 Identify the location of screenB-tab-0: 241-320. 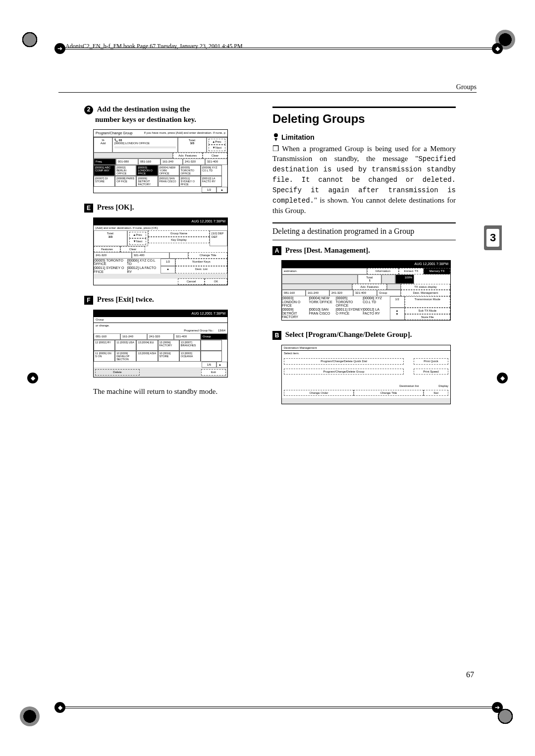
(113, 256).